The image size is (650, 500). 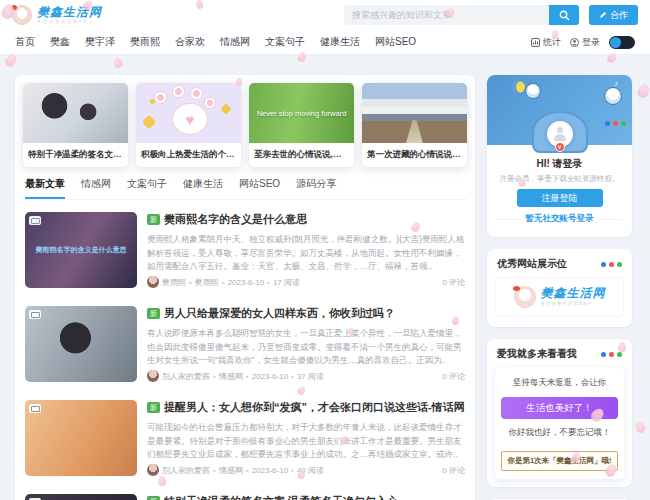 I want to click on article-excerpt: 有人说即使原本再多么聪明智慧的女生，一旦真正爱上某个异性，一旦陷入爱情里，也会因…, so click(x=306, y=348).